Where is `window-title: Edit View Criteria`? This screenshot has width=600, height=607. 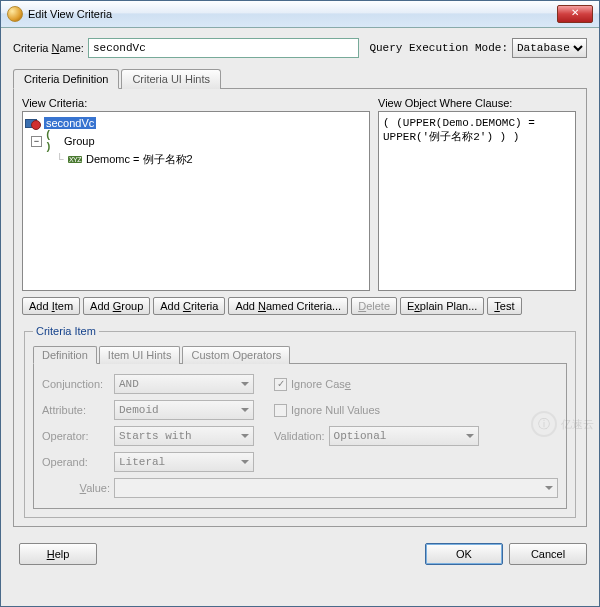 window-title: Edit View Criteria is located at coordinates (292, 14).